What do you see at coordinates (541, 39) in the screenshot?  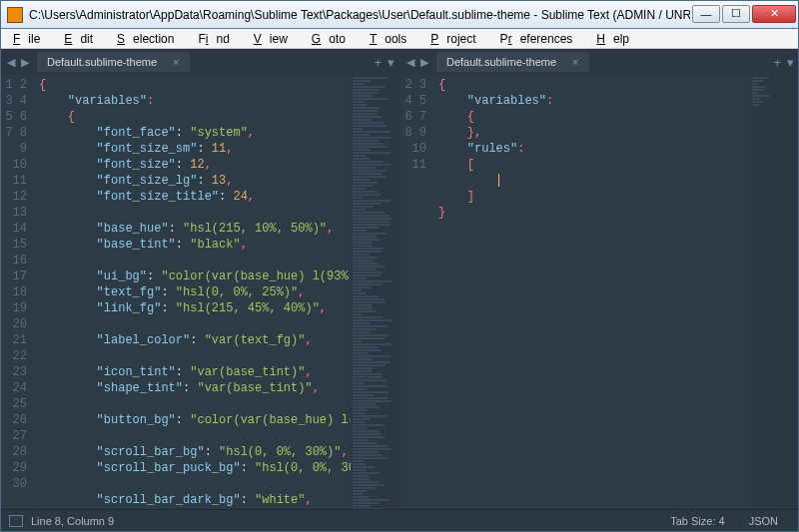 I see `menu-preferences: Preferences` at bounding box center [541, 39].